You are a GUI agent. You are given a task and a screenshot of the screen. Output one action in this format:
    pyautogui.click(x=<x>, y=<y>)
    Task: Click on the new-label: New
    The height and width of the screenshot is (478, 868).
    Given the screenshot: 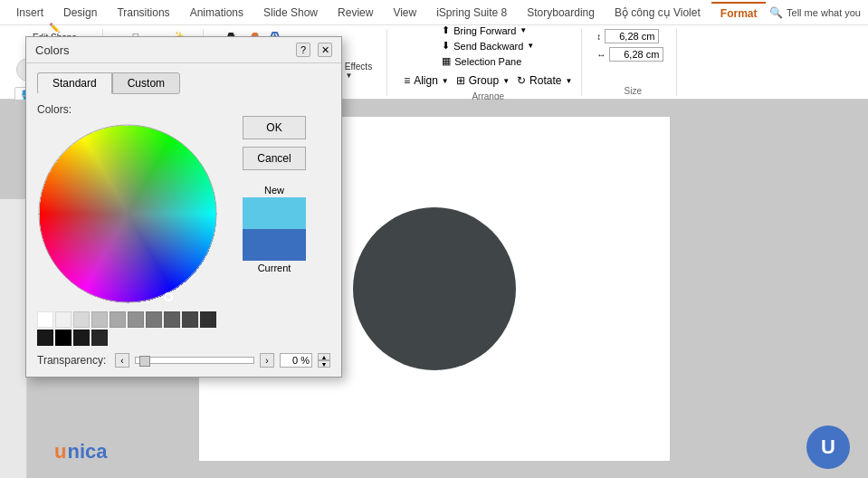 What is the action you would take?
    pyautogui.click(x=274, y=190)
    